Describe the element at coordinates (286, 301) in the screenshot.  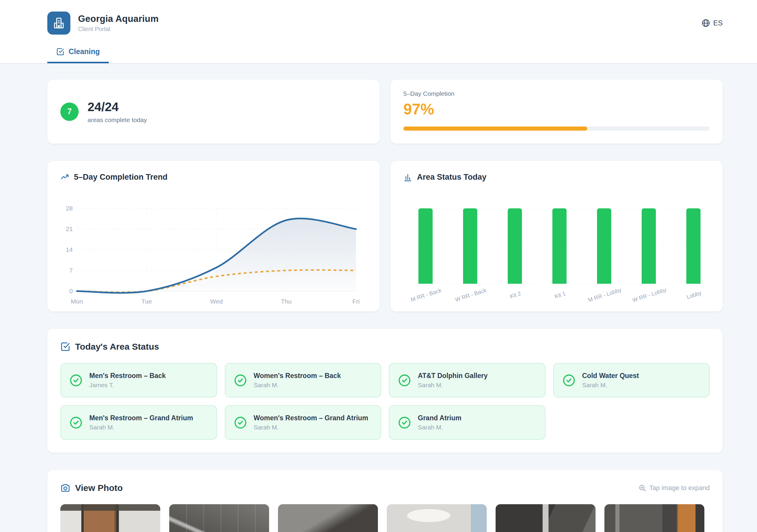
I see `x-tick-label: Thu` at that location.